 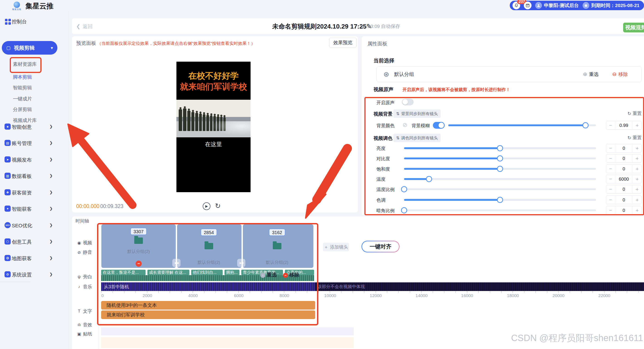 I want to click on hue-value: 0, so click(x=624, y=200).